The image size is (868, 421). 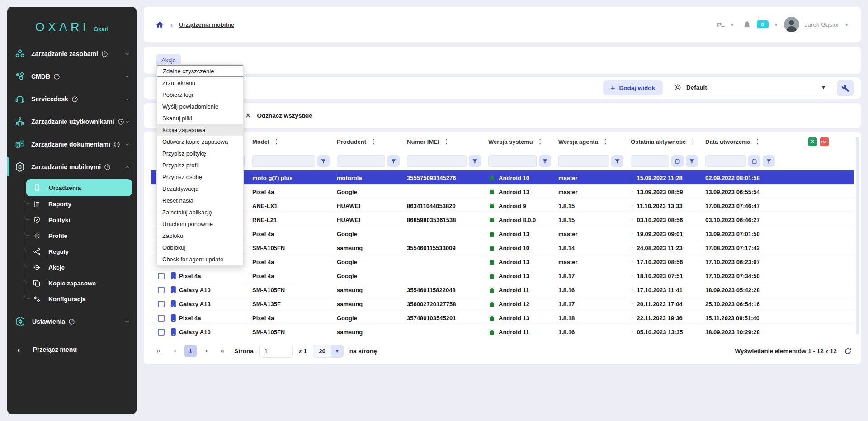 What do you see at coordinates (159, 351) in the screenshot?
I see `first-page-button` at bounding box center [159, 351].